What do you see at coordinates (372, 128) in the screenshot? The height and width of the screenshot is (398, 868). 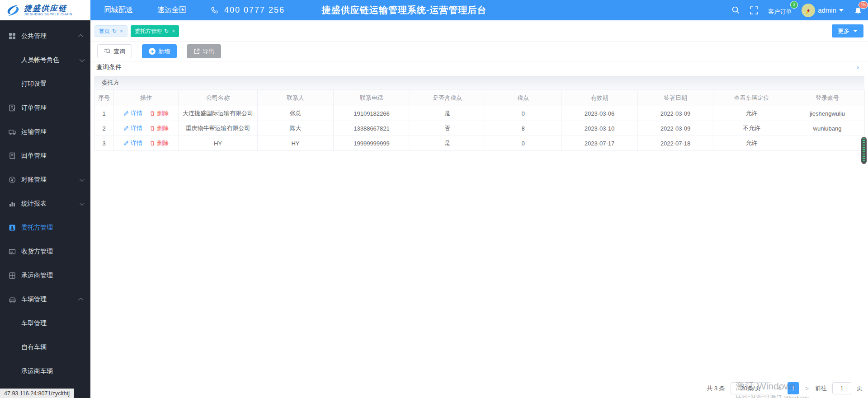 I see `cell-phone: 13388667821` at bounding box center [372, 128].